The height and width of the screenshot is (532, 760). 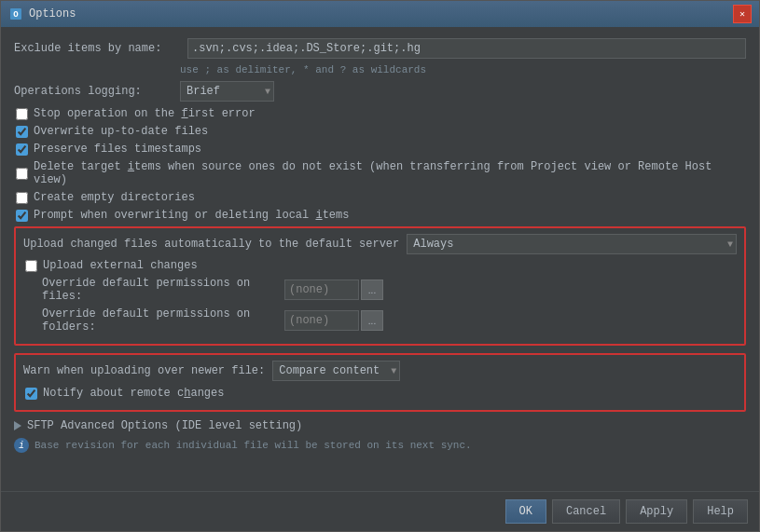 I want to click on cancel-button: Cancel, so click(x=586, y=512).